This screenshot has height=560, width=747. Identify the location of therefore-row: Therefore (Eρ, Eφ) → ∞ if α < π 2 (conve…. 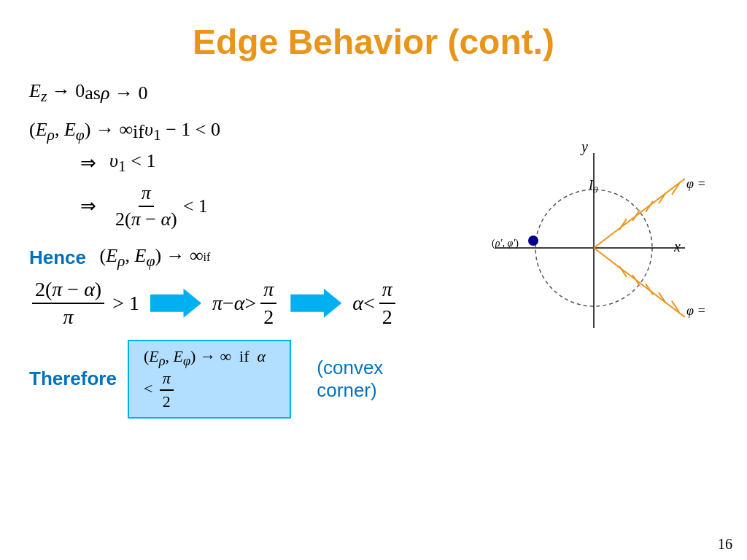
(228, 379).